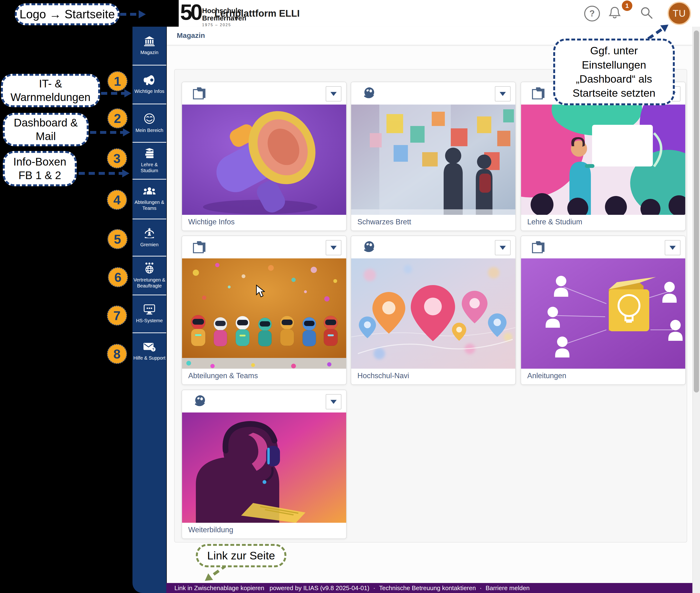 Image resolution: width=700 pixels, height=593 pixels. Describe the element at coordinates (190, 12) in the screenshot. I see `logo-50-mark: 50` at that location.